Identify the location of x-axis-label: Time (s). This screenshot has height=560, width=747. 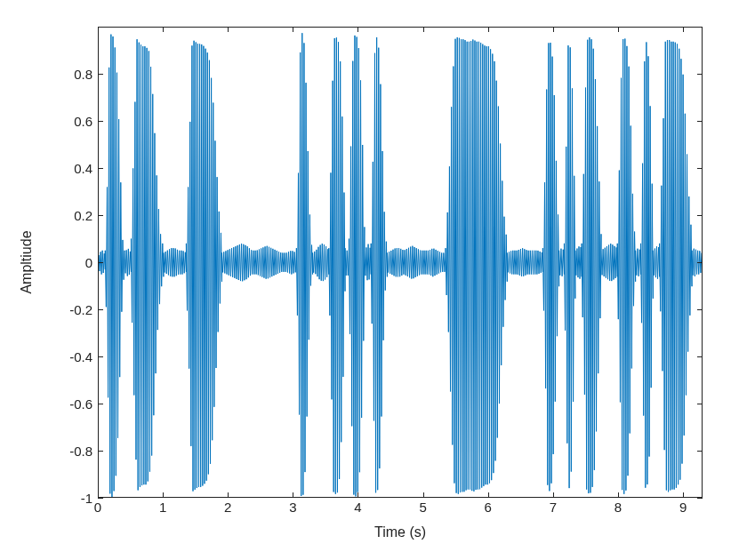
(400, 532).